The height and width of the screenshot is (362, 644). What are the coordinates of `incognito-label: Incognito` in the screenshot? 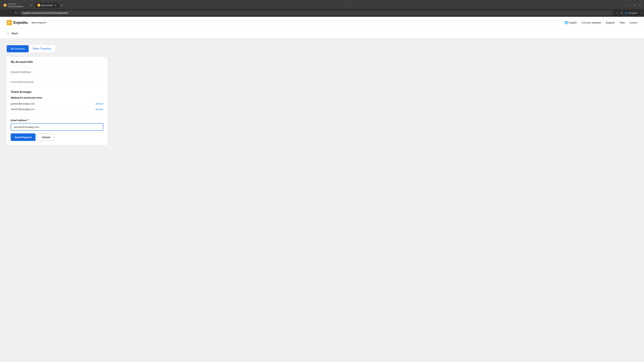 It's located at (633, 13).